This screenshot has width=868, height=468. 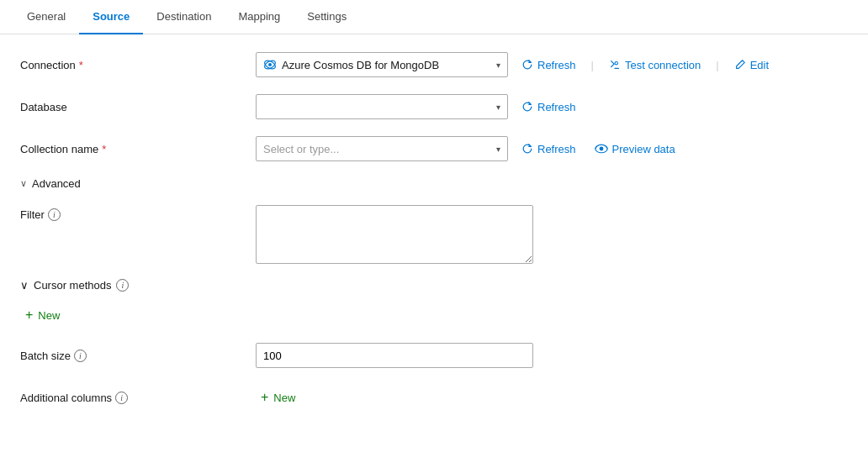 I want to click on connection-controls: Azure Cosmos DB for MongoDB ▾ Refresh | …, so click(x=552, y=65).